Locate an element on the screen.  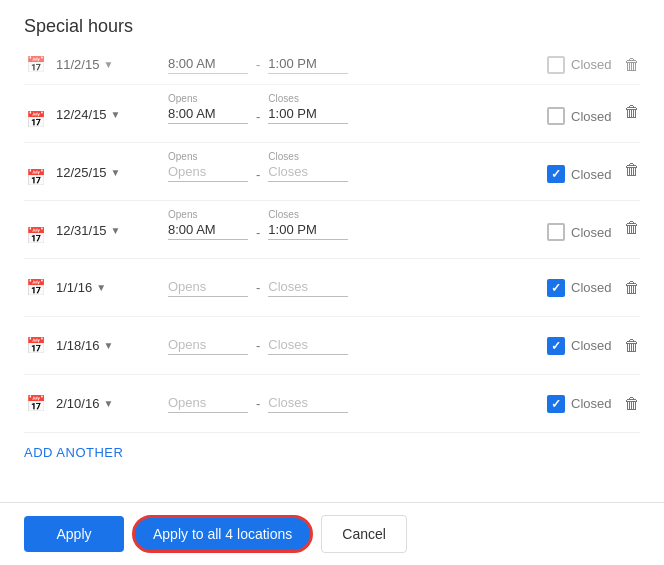
apply-all-button: Apply to all 4 locations is located at coordinates (222, 534).